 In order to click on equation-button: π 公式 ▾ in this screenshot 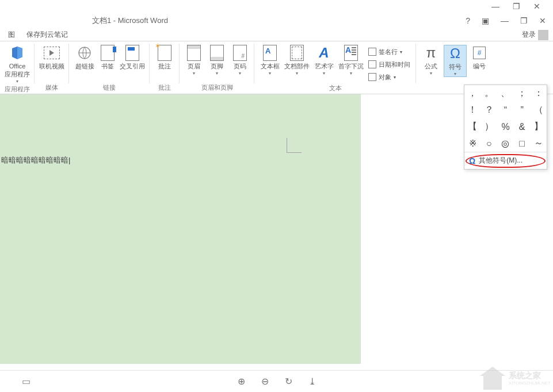, I will do `click(431, 60)`.